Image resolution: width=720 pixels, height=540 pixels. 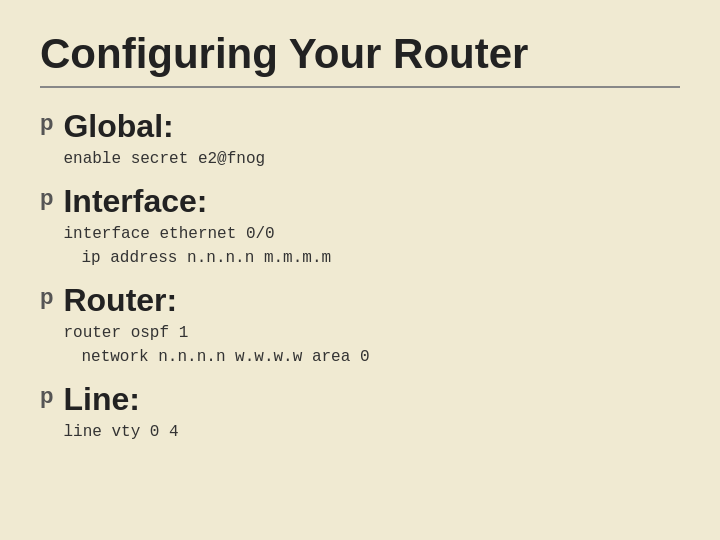 What do you see at coordinates (360, 140) in the screenshot?
I see `section-global: pGlobal:enable secret e2@fnog` at bounding box center [360, 140].